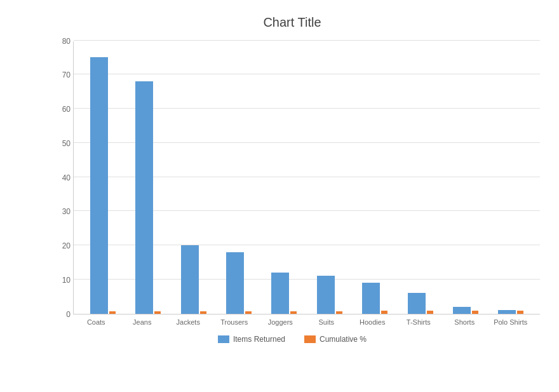 This screenshot has width=559, height=392. Describe the element at coordinates (327, 322) in the screenshot. I see `x-axis-label: Suits` at that location.